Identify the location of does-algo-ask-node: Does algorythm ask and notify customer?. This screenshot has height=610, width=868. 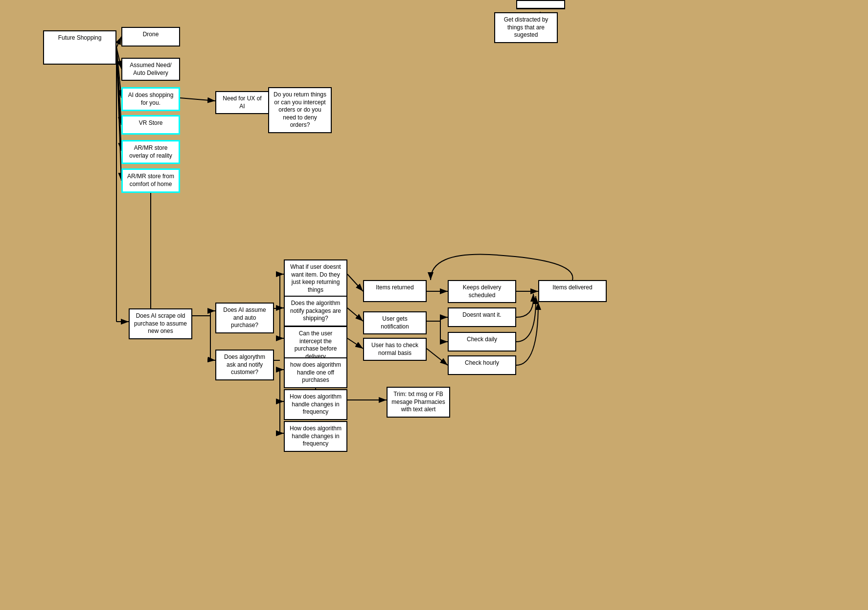
(245, 365).